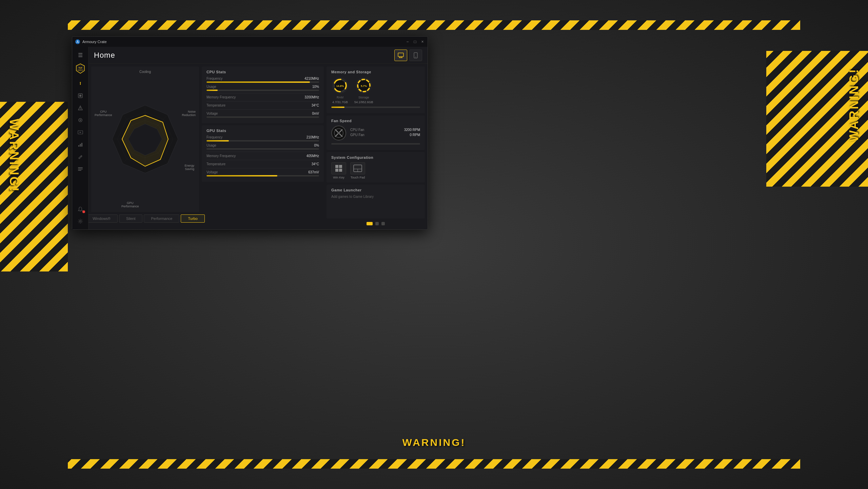 This screenshot has height=489, width=868. Describe the element at coordinates (189, 113) in the screenshot. I see `radar-label-noise: NoiseReduction` at that location.